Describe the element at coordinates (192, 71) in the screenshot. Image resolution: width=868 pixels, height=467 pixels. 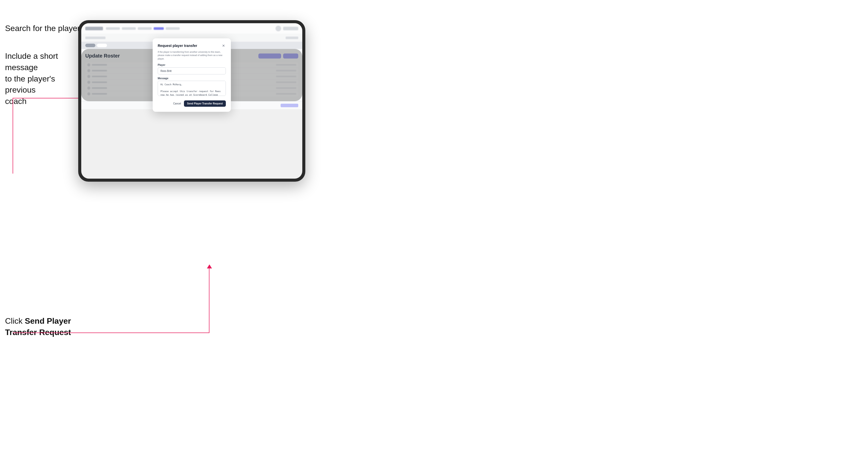
I see `player-input` at that location.